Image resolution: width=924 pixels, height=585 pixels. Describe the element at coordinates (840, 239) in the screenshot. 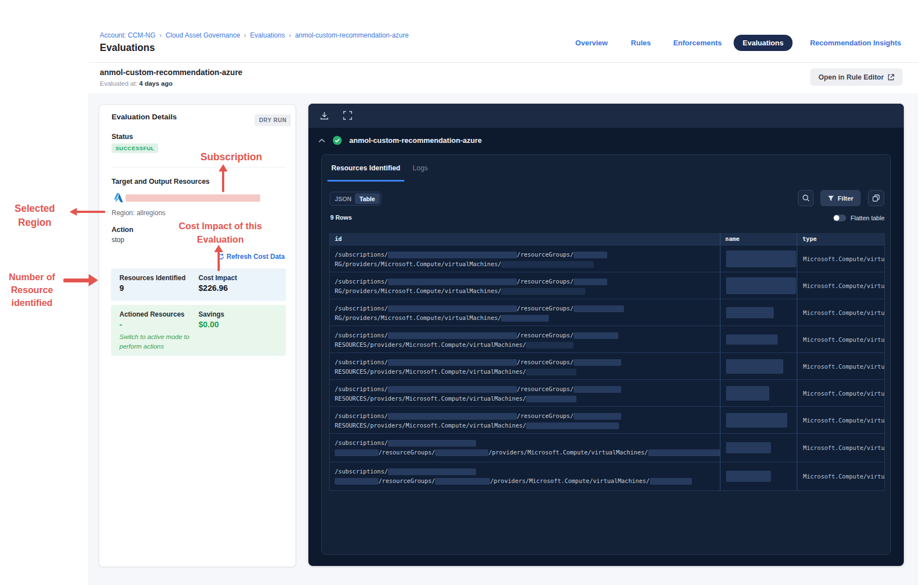

I see `column-header-type: type` at that location.